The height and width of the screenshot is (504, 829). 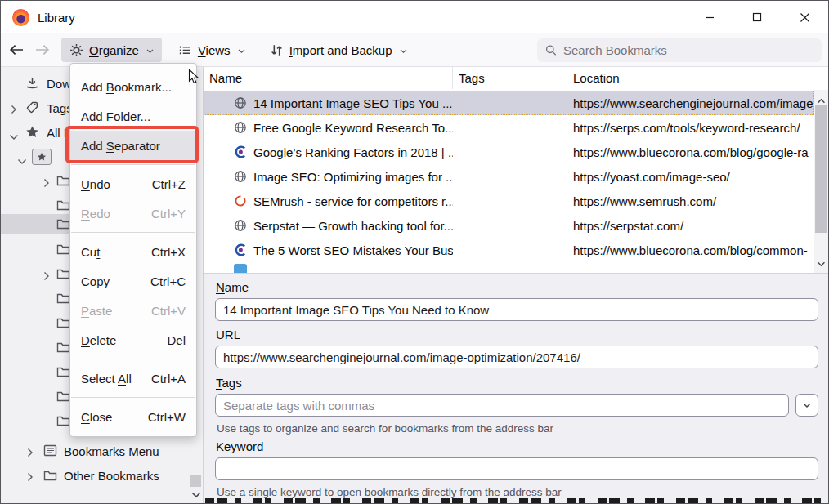 What do you see at coordinates (509, 103) in the screenshot?
I see `table-row: 14 Important Image SEO Tips You ... http…` at bounding box center [509, 103].